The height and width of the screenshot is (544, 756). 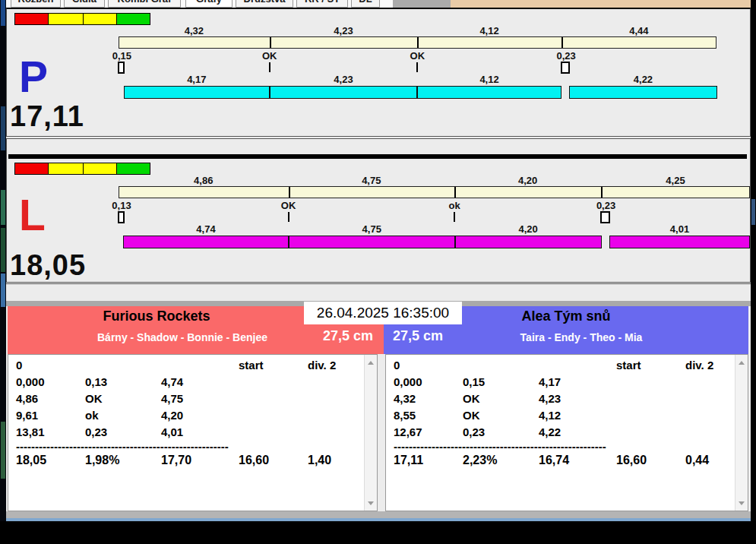 I want to click on table-cell: 0,23, so click(x=96, y=432).